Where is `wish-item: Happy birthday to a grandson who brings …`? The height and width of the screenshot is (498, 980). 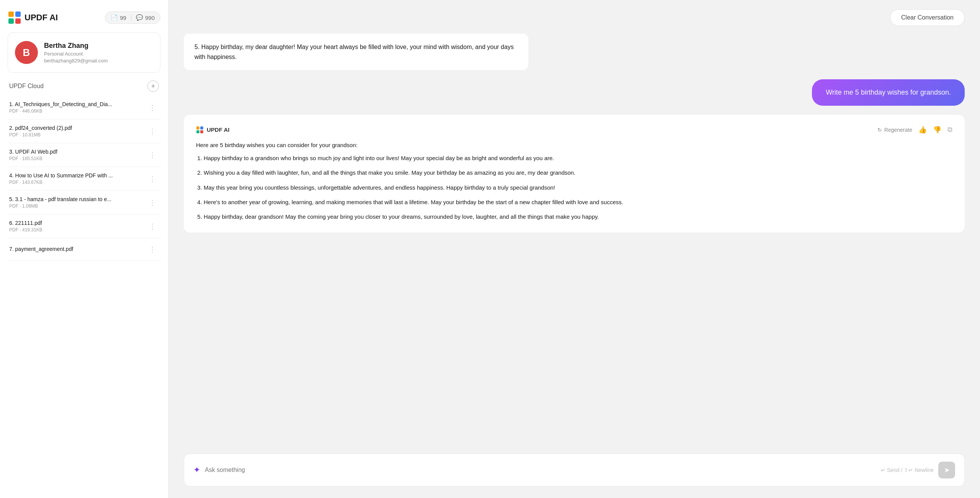
wish-item: Happy birthday to a grandson who brings … is located at coordinates (578, 158).